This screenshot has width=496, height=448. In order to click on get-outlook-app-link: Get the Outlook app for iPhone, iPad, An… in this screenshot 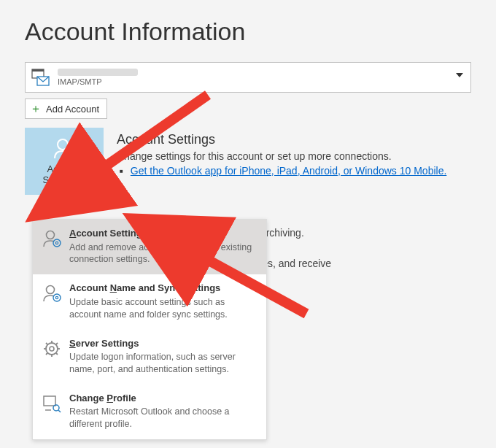, I will do `click(289, 171)`.